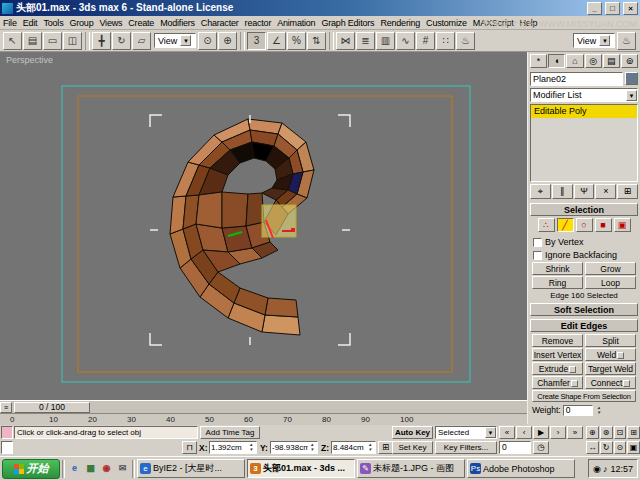 This screenshot has height=480, width=640. What do you see at coordinates (175, 40) in the screenshot?
I see `reference-coordinate-system-dropdown: View▼` at bounding box center [175, 40].